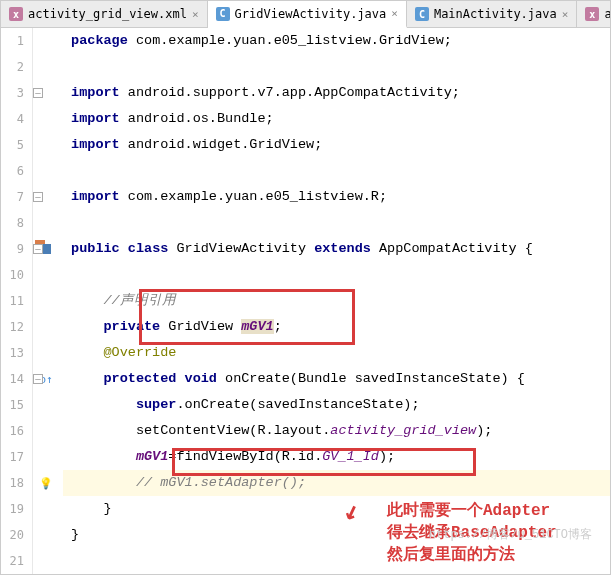 The image size is (611, 575). What do you see at coordinates (17, 302) in the screenshot?
I see `line-gutter: 123456789101112131415161718192021` at bounding box center [17, 302].